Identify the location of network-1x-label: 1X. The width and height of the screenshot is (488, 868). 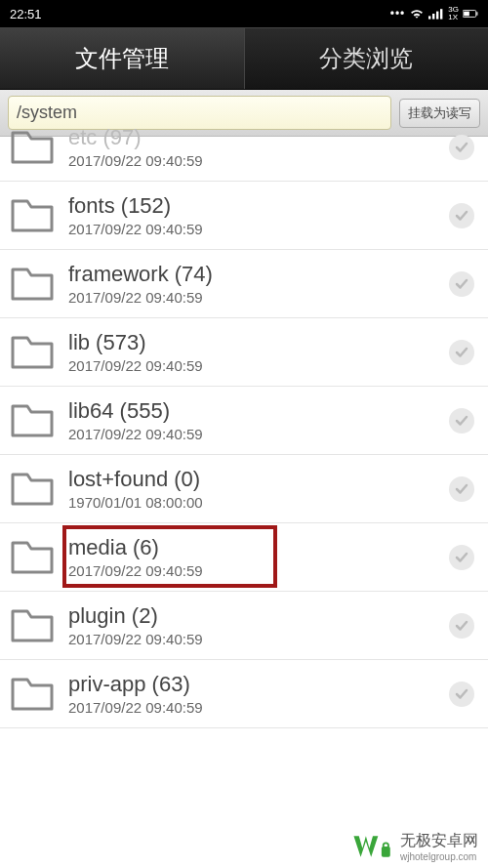
(453, 18).